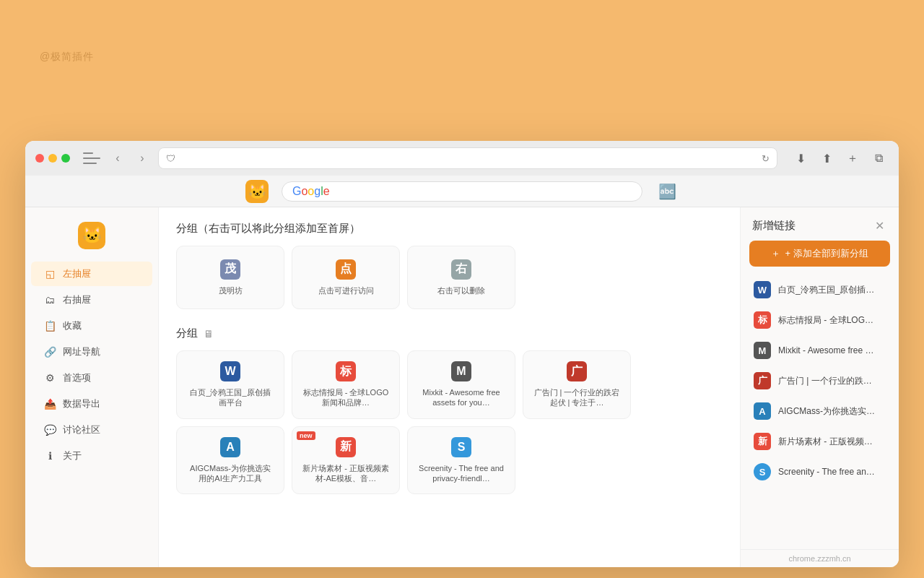  Describe the element at coordinates (92, 378) in the screenshot. I see `sidebar-item-preferences: ⚙ 首选项` at that location.